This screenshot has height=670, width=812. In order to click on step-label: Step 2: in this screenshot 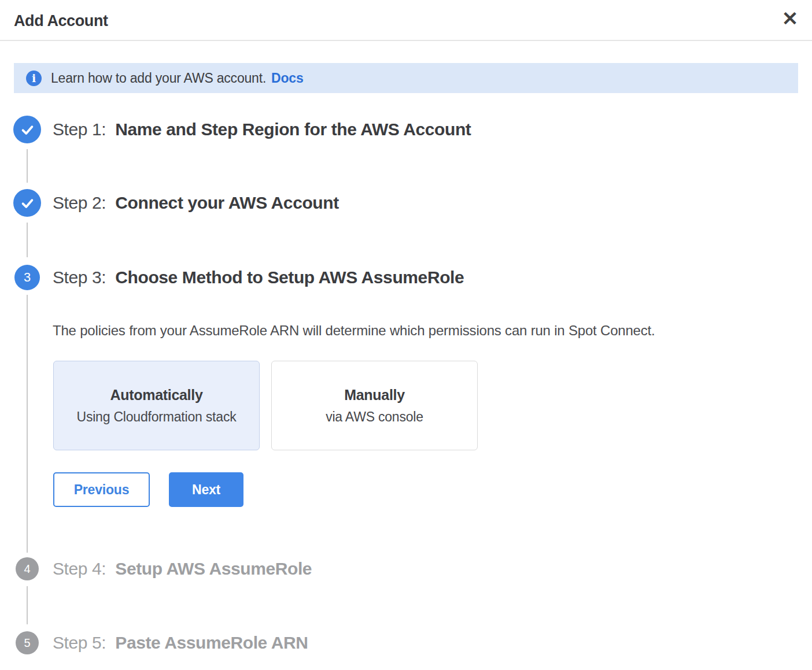, I will do `click(79, 202)`.